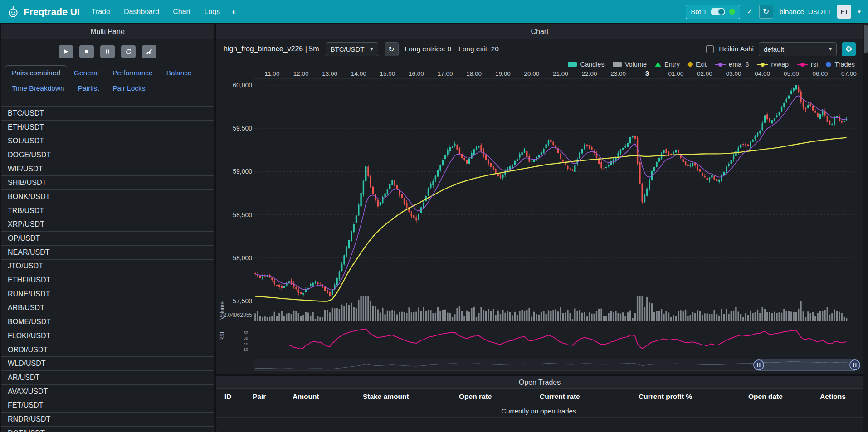 This screenshot has width=868, height=432. Describe the element at coordinates (749, 12) in the screenshot. I see `confirm-check-icon: ✓` at that location.